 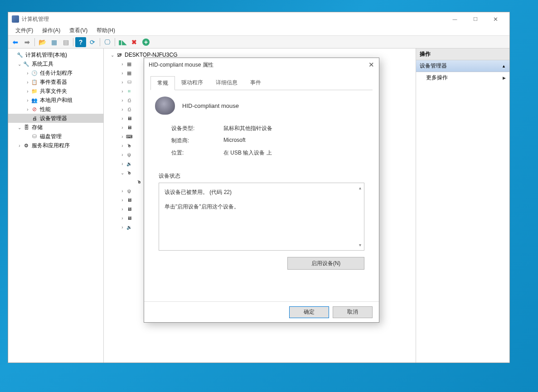 I want to click on tree-label: 磁盘管理, so click(x=51, y=137).